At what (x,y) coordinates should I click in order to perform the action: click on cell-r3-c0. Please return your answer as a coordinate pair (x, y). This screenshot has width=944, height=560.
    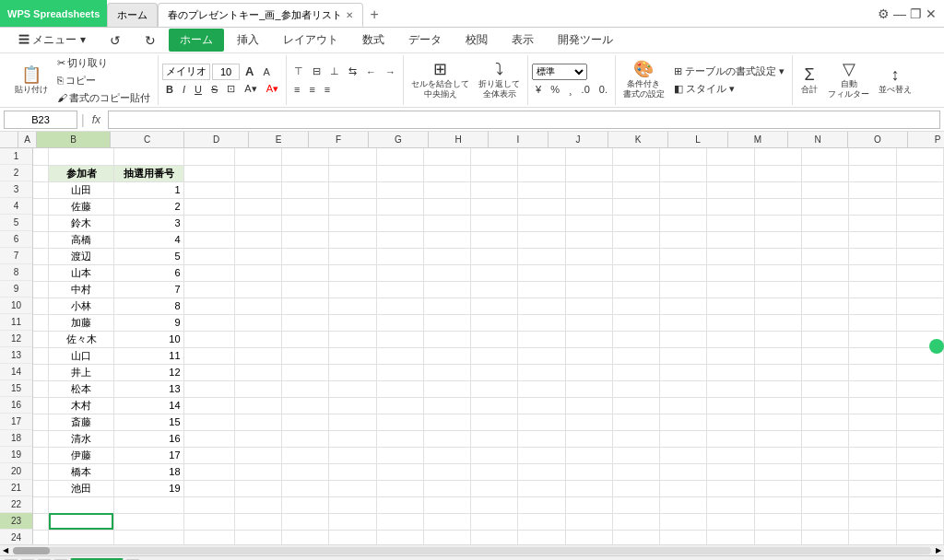
    Looking at the image, I should click on (41, 190).